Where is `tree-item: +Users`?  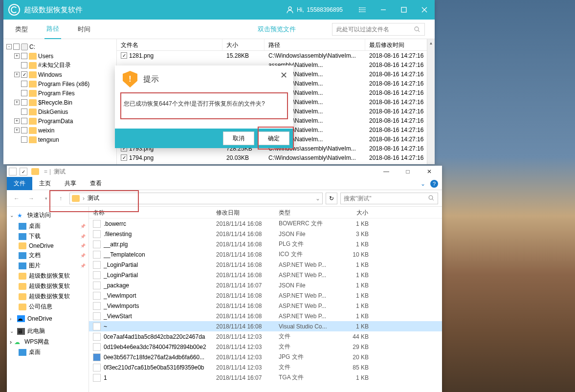 tree-item: +Users is located at coordinates (60, 56).